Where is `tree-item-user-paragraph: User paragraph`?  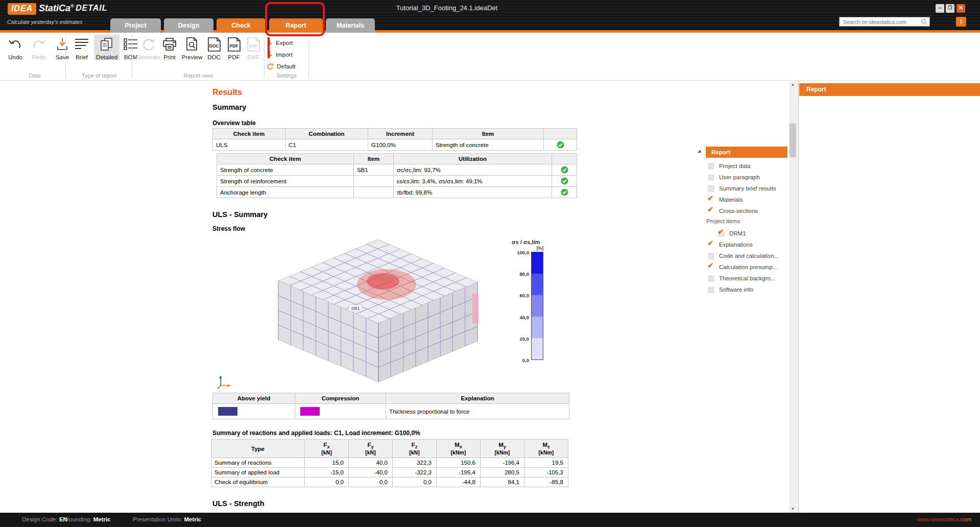 tree-item-user-paragraph: User paragraph is located at coordinates (748, 177).